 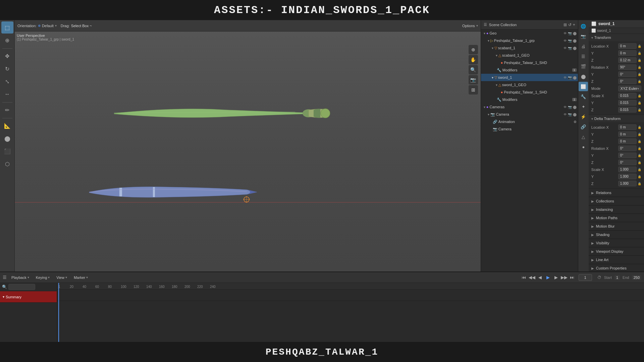 What do you see at coordinates (639, 148) in the screenshot?
I see `drot-x-lock: 🔒` at bounding box center [639, 148].